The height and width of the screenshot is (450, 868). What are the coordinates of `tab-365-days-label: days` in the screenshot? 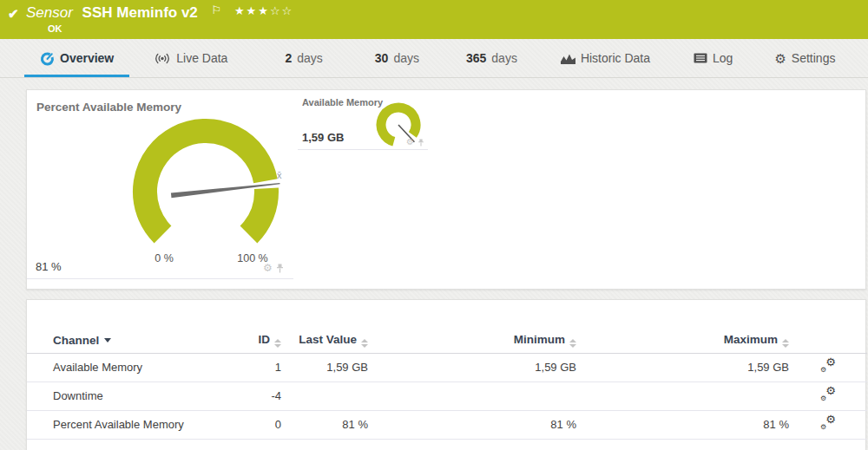 It's located at (504, 58).